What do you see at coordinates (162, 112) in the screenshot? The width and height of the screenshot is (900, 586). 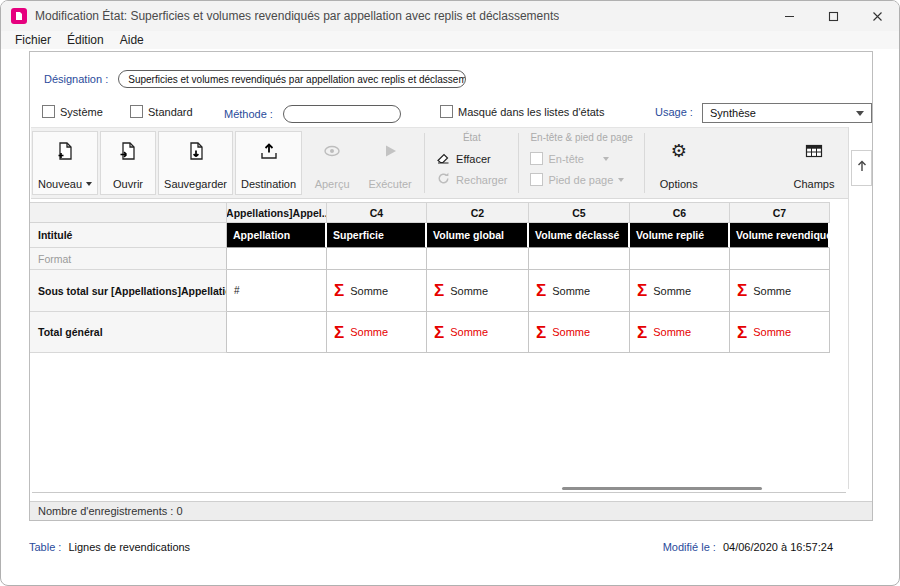 I see `standard-checkbox: Standard` at bounding box center [162, 112].